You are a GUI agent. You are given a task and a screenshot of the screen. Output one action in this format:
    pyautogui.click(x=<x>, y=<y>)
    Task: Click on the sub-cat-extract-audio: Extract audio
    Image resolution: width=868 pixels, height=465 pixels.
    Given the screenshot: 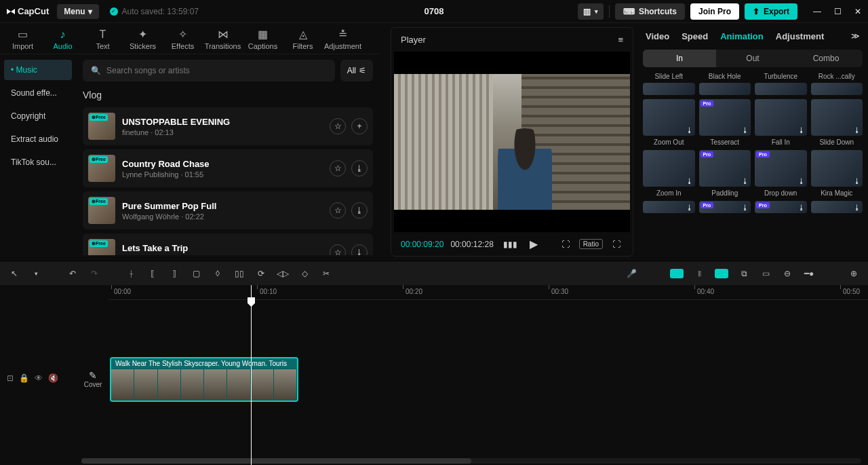 What is the action you would take?
    pyautogui.click(x=38, y=139)
    